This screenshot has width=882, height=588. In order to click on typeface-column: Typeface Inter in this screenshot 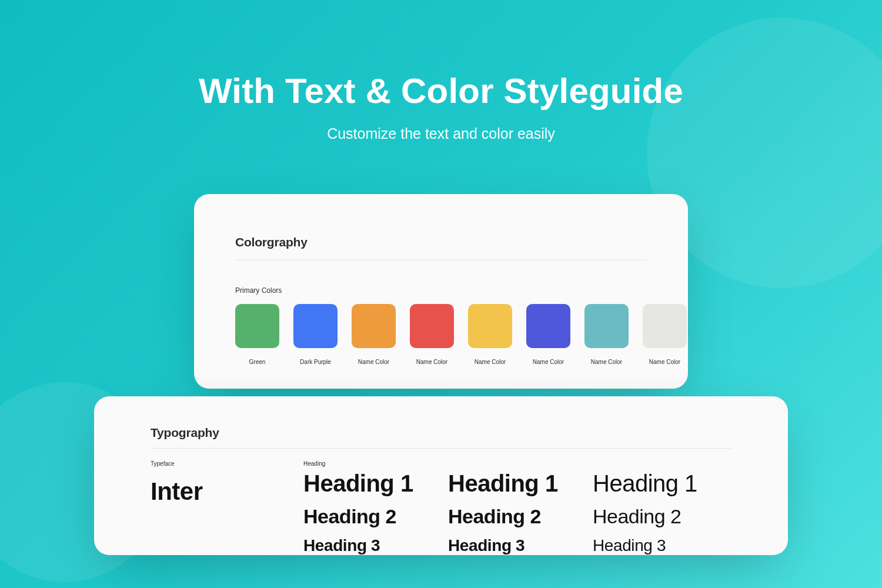, I will do `click(224, 508)`.